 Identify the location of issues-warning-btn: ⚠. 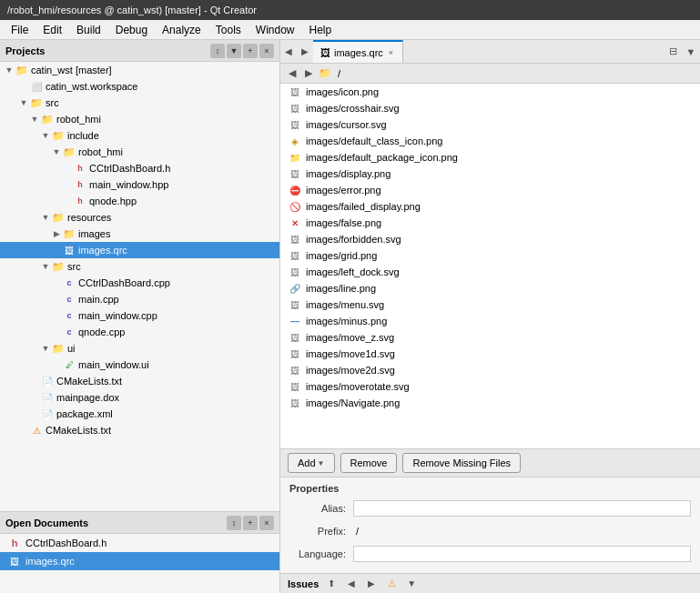
(391, 584).